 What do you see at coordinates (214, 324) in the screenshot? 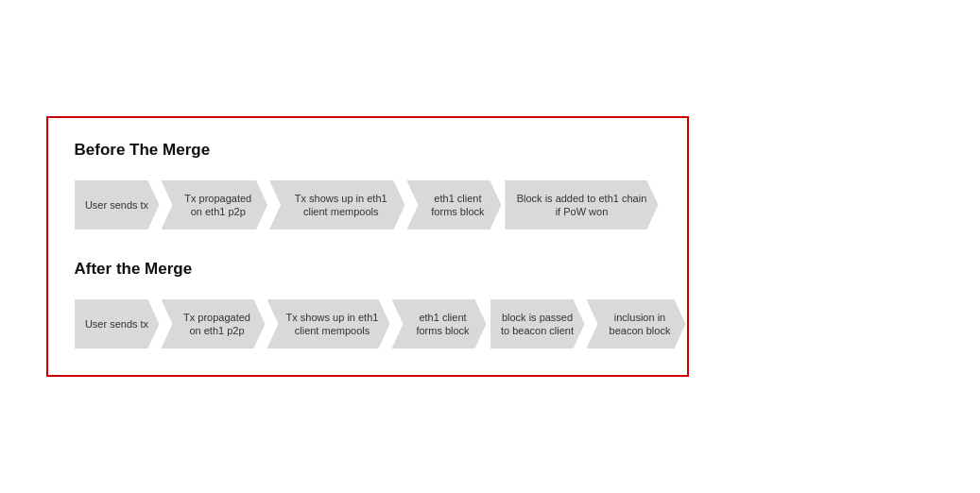
I see `arrow-tx-propagated-after: Tx propagated on eth1 p2p` at bounding box center [214, 324].